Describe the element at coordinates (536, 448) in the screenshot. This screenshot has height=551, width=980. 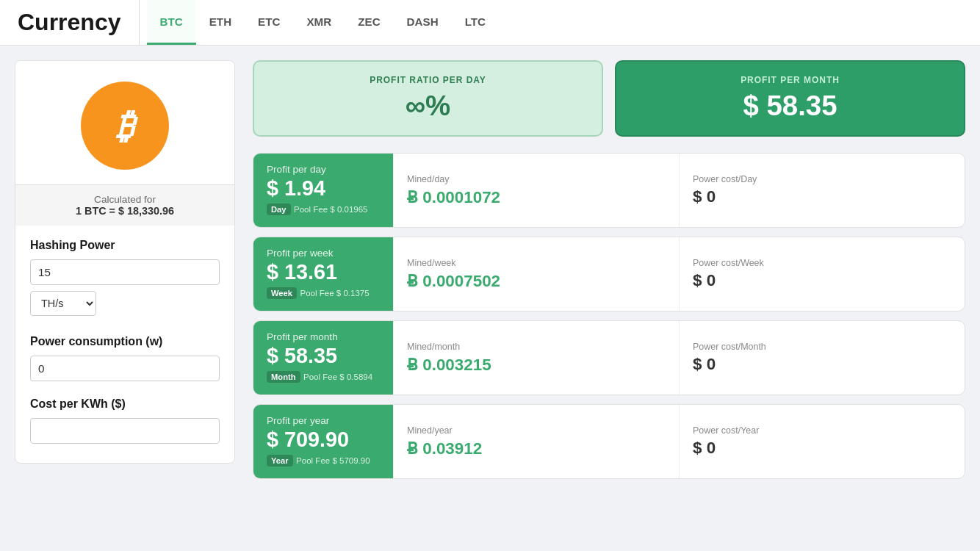
I see `mined-value: Ƀ 0.03912` at that location.